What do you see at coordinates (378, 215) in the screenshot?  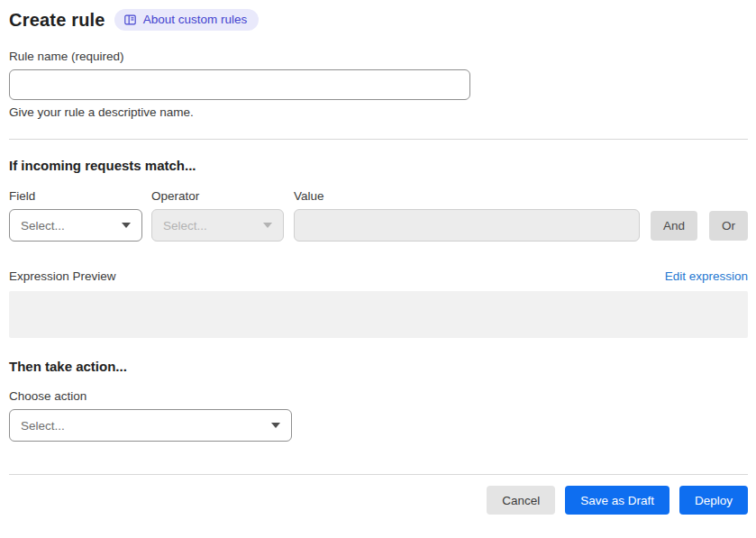 I see `match-condition-row: Field Select... Operator Select... Value…` at bounding box center [378, 215].